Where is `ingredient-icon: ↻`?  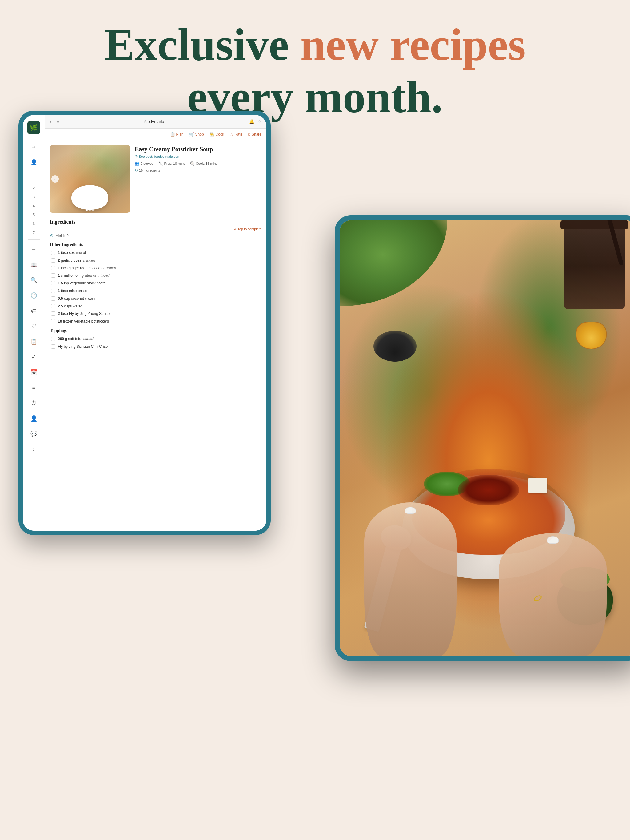 ingredient-icon: ↻ is located at coordinates (136, 170).